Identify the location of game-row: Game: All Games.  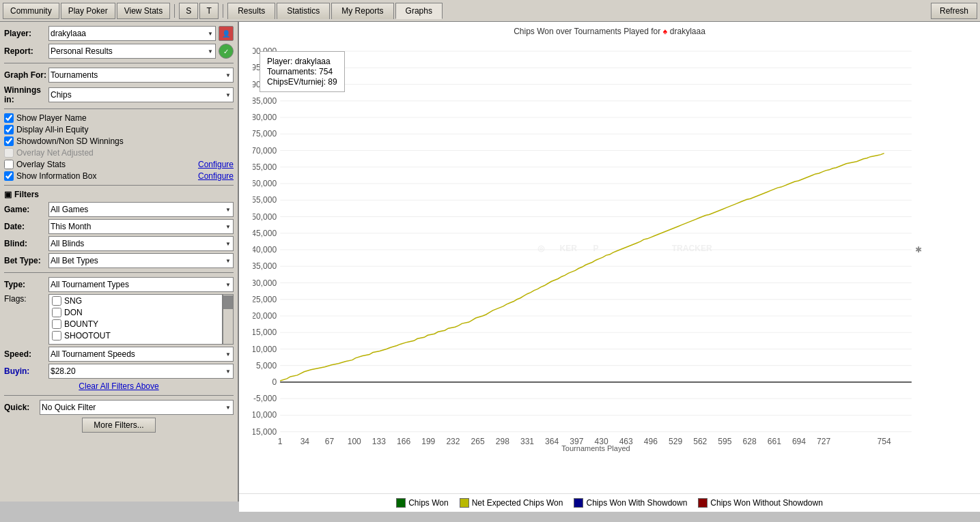
(119, 209).